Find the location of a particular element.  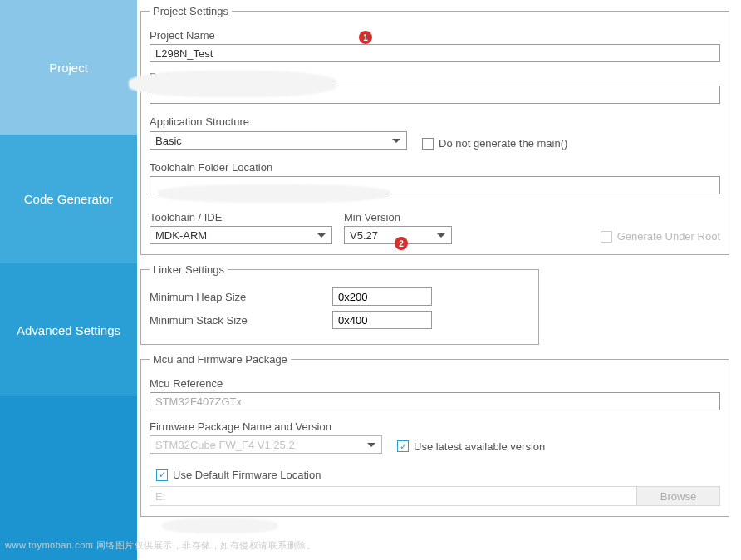

do-not-generate-main-checkbox is located at coordinates (428, 144).